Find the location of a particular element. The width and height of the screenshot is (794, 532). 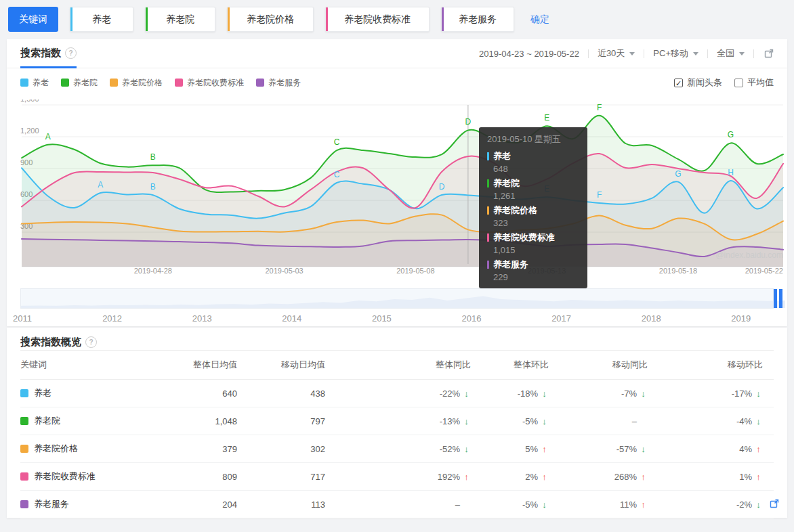

svg-text: 2019-05-08 is located at coordinates (415, 271).